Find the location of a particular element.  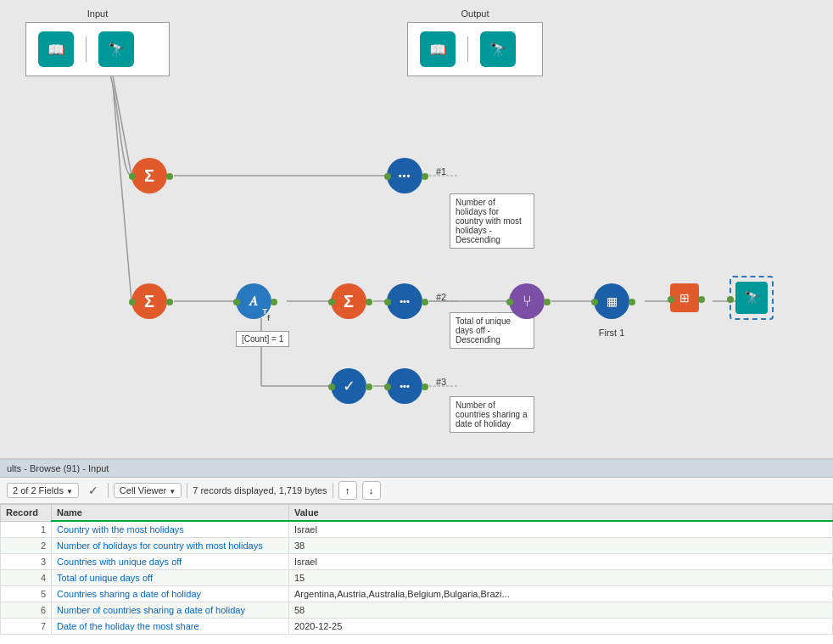

summarize1-node: Σ is located at coordinates (149, 176).